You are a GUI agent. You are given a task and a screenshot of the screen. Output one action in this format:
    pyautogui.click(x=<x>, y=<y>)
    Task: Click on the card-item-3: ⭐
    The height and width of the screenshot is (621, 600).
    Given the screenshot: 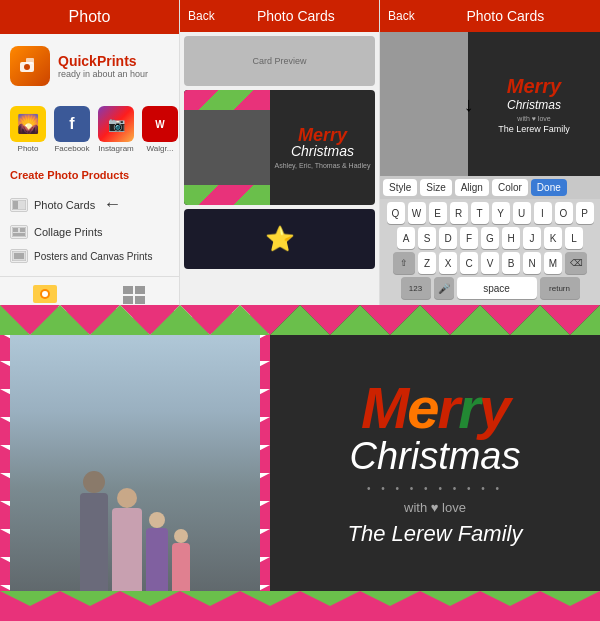 What is the action you would take?
    pyautogui.click(x=280, y=239)
    